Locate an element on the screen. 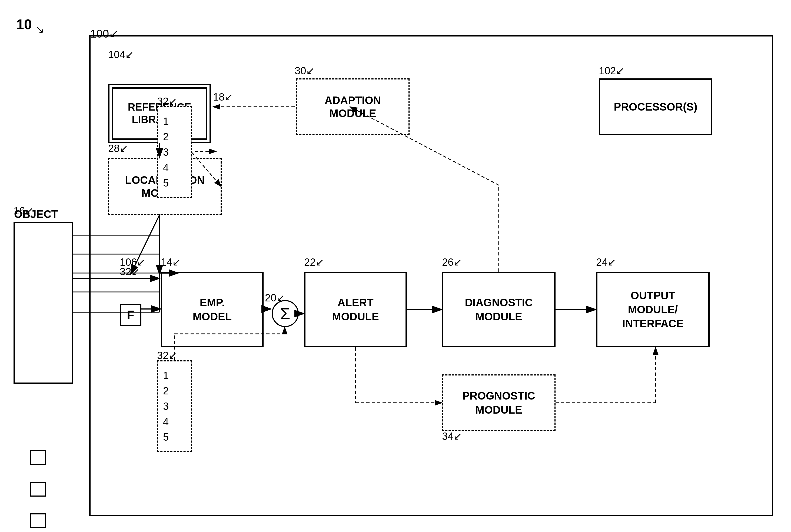 Image resolution: width=791 pixels, height=532 pixels. label-32b: 32↙ is located at coordinates (130, 271).